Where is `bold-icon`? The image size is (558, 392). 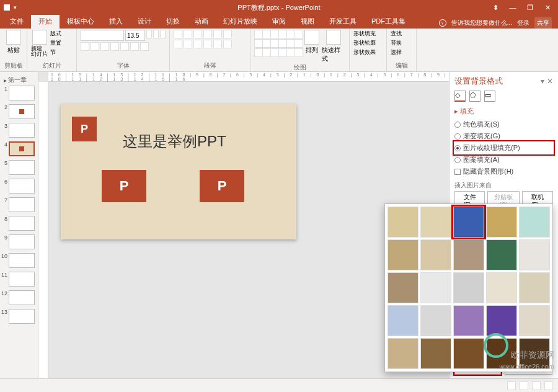
bold-icon is located at coordinates (85, 47).